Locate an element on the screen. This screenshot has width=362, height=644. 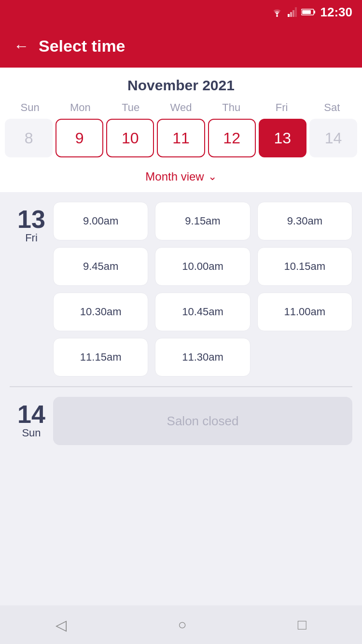
slot-945am: 9.45am is located at coordinates (100, 266).